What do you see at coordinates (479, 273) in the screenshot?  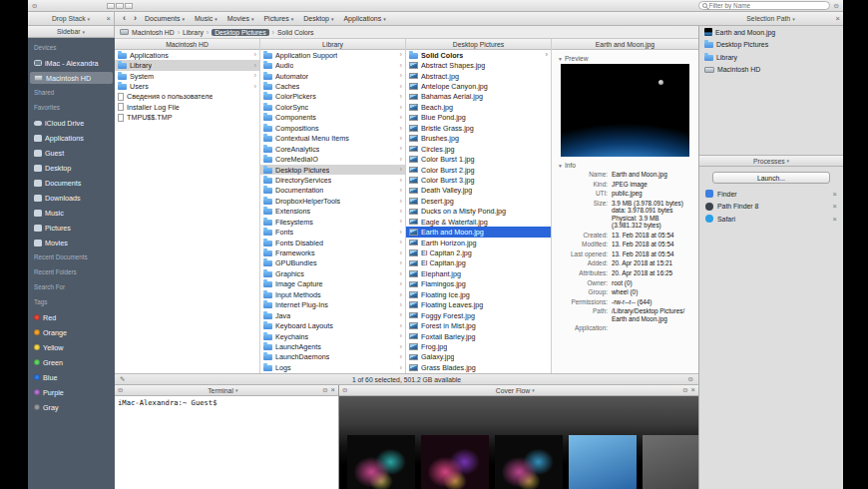 I see `file-row-elephant-jpg: Elephant.jpg` at bounding box center [479, 273].